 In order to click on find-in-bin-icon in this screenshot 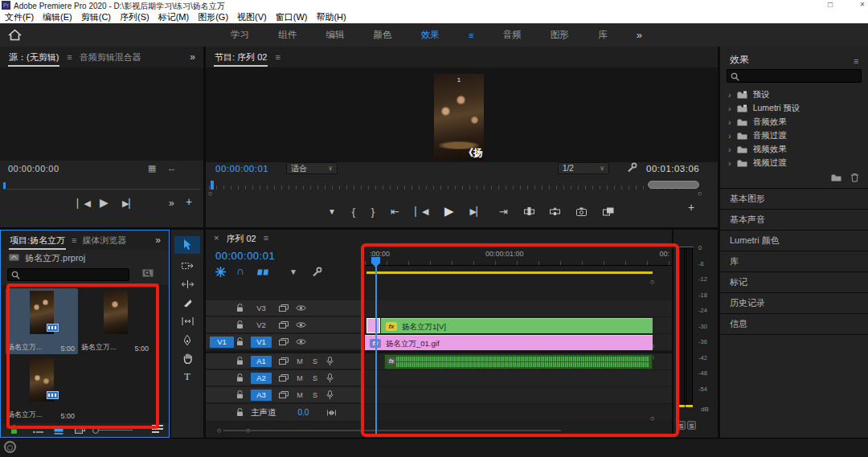, I will do `click(148, 272)`.